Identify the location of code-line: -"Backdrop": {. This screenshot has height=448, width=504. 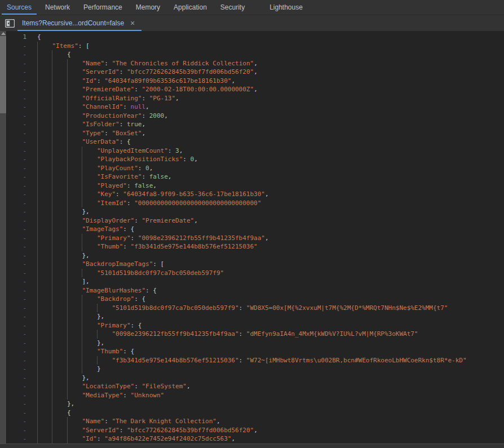
(255, 299).